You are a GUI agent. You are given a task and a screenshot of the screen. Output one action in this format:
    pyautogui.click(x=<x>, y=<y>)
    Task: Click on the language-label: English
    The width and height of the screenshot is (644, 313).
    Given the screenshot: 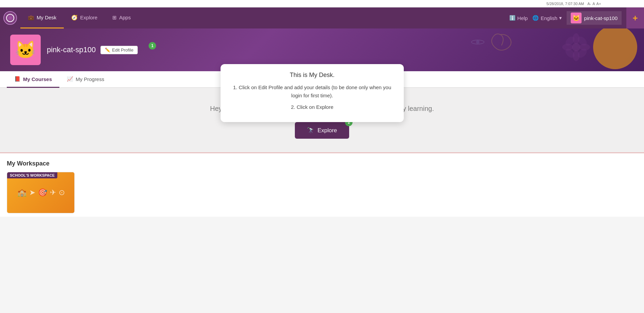 What is the action you would take?
    pyautogui.click(x=549, y=18)
    